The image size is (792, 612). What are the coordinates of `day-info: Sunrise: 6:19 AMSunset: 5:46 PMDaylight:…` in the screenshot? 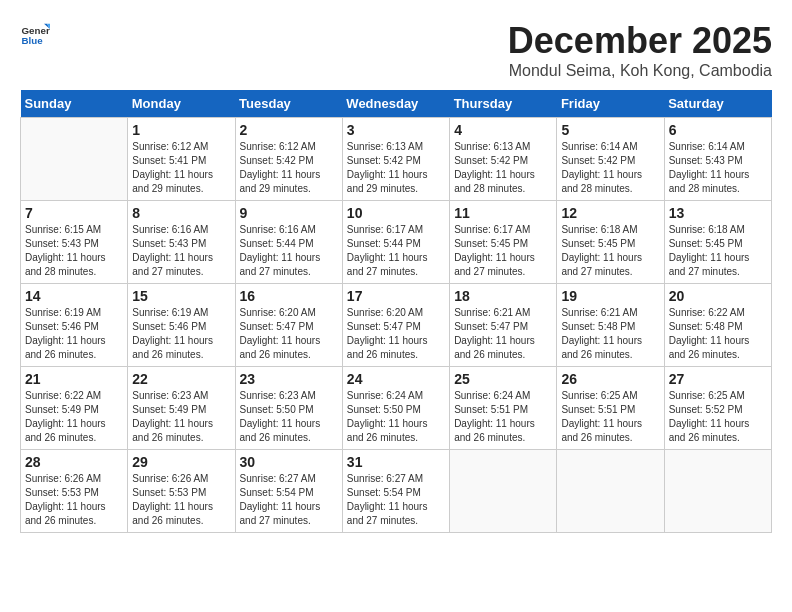 It's located at (74, 334).